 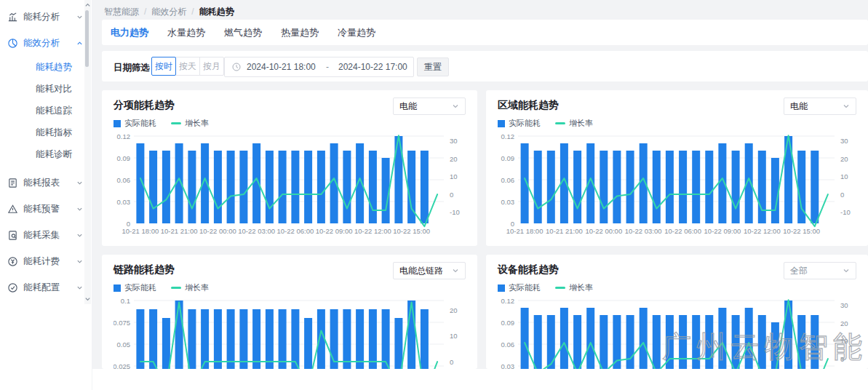 What do you see at coordinates (41, 44) in the screenshot?
I see `sidebar-item-label: 能效分析` at bounding box center [41, 44].